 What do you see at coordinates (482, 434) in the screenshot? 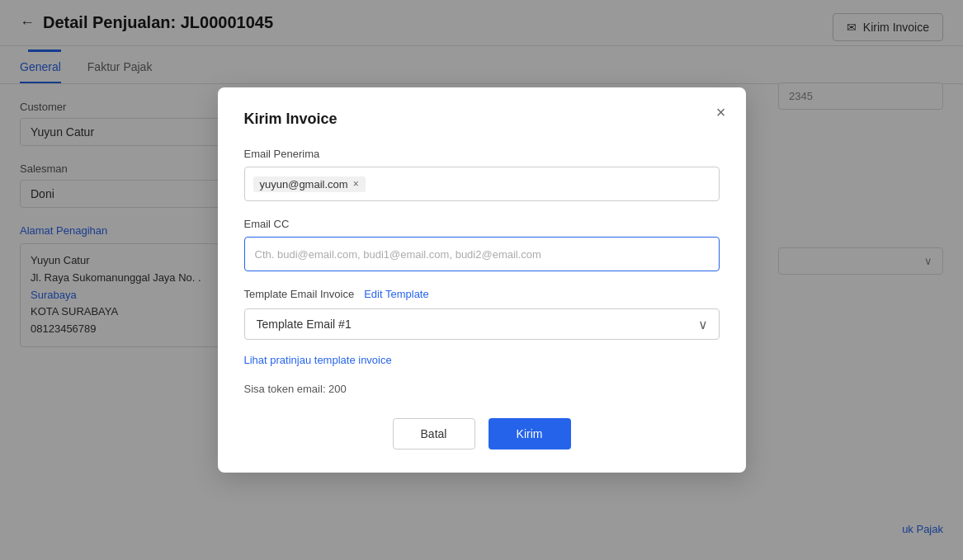
I see `modal-footer: Batal Kirim` at bounding box center [482, 434].